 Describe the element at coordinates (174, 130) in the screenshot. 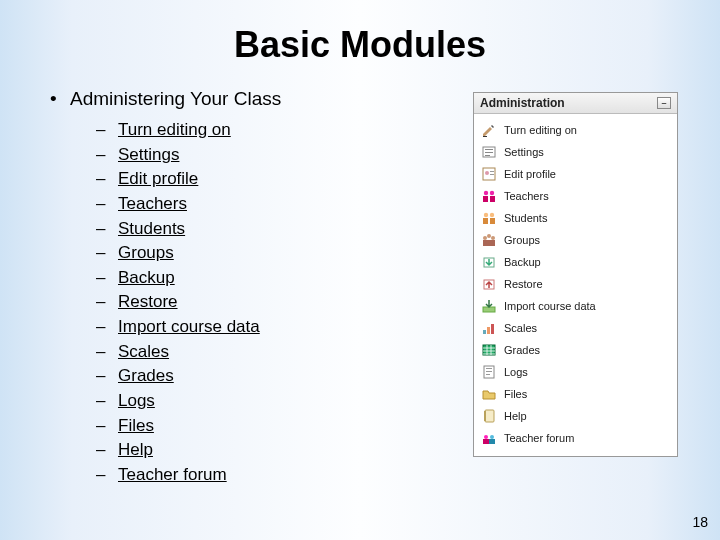

I see `list-item-label: Turn editing on` at that location.